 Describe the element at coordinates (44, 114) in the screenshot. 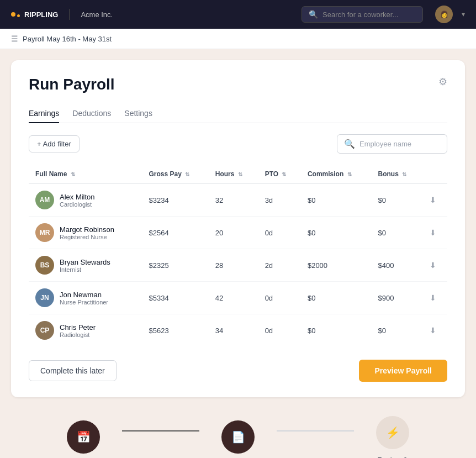

I see `tab-earnings: Earnings` at that location.